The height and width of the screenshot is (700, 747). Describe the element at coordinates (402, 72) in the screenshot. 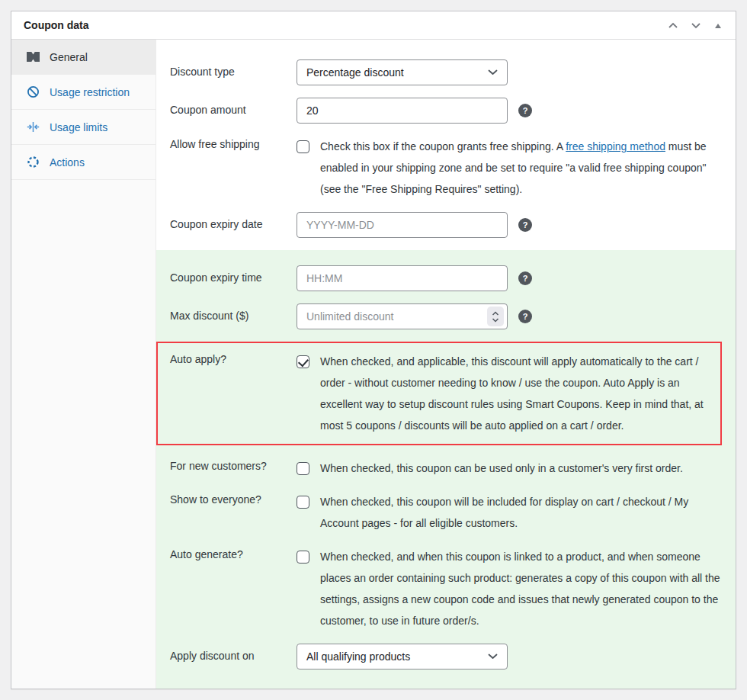

I see `discount-type-select: Percentage discount` at that location.